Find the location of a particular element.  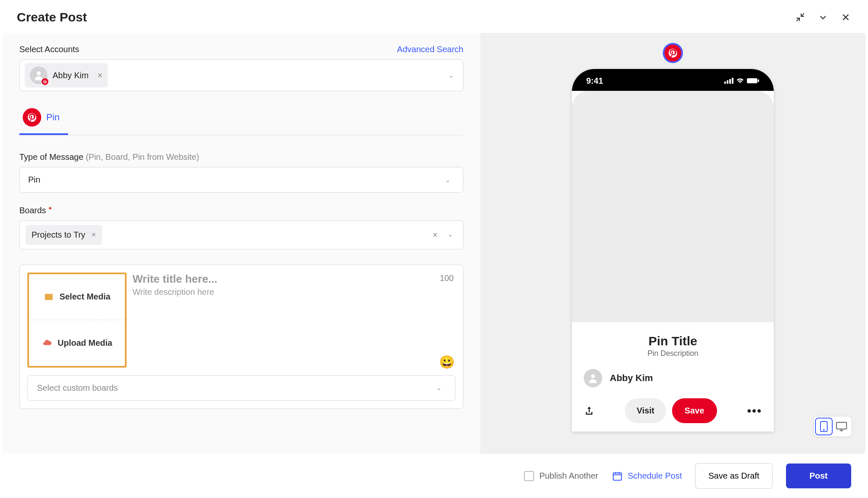

boards-label: Boards ● is located at coordinates (241, 210).